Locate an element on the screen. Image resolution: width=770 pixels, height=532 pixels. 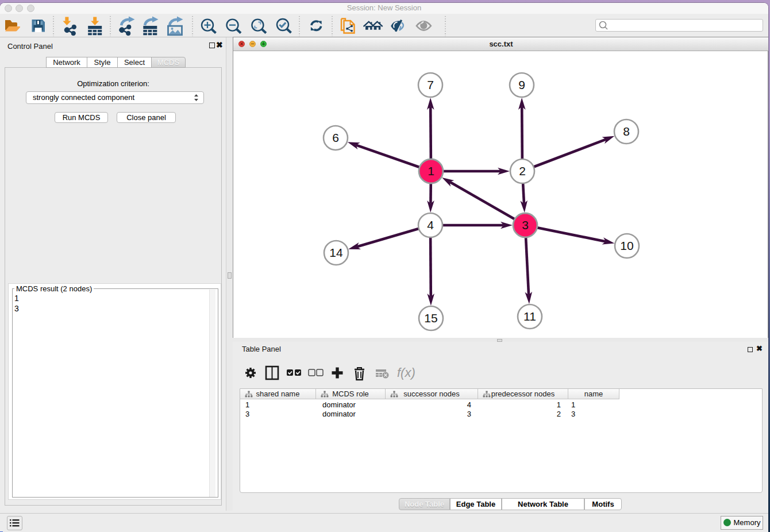
svg-text: 3 is located at coordinates (525, 225).